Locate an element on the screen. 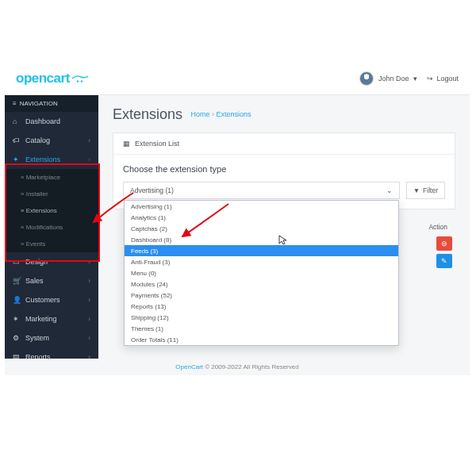  logout-button: ↪ Logout is located at coordinates (443, 79).